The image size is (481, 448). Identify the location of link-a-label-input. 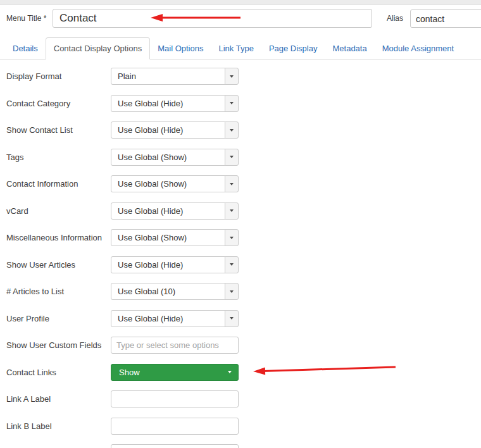
(175, 399).